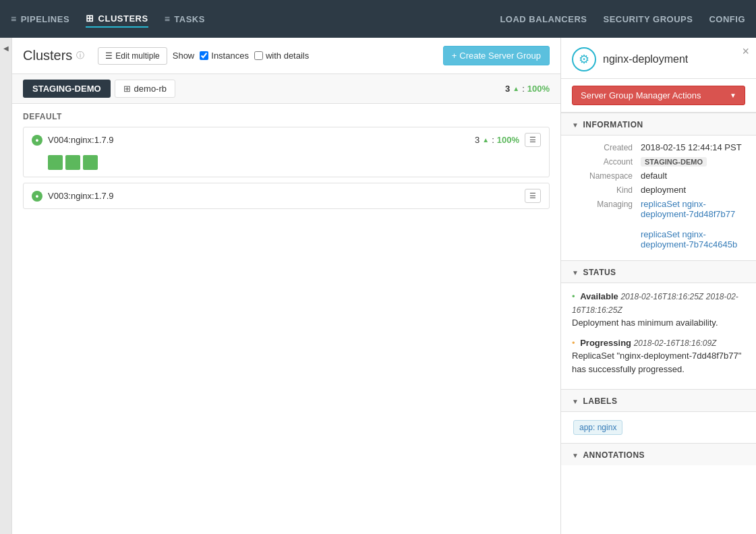  What do you see at coordinates (599, 272) in the screenshot?
I see `section-label-status: STATUS` at bounding box center [599, 272].